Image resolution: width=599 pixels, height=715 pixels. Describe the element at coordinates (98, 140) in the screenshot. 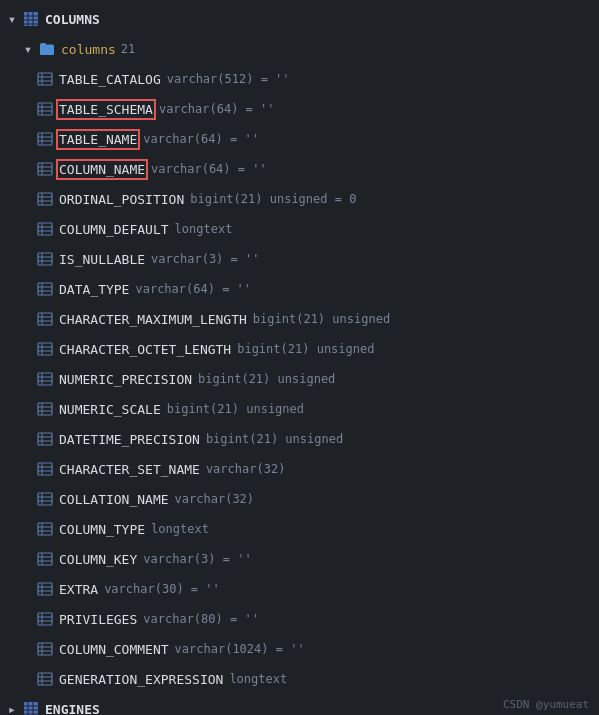

I see `column-name: TABLE_NAME` at that location.